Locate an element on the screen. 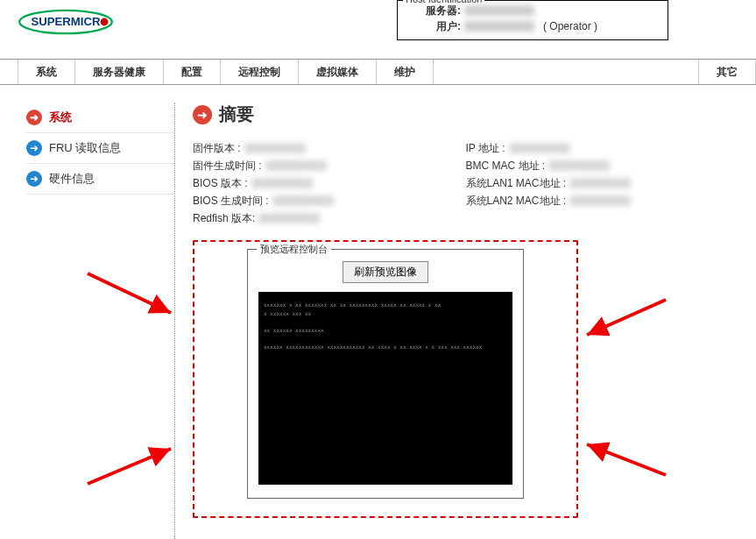  preview-legend: 预览远程控制台 is located at coordinates (294, 249).